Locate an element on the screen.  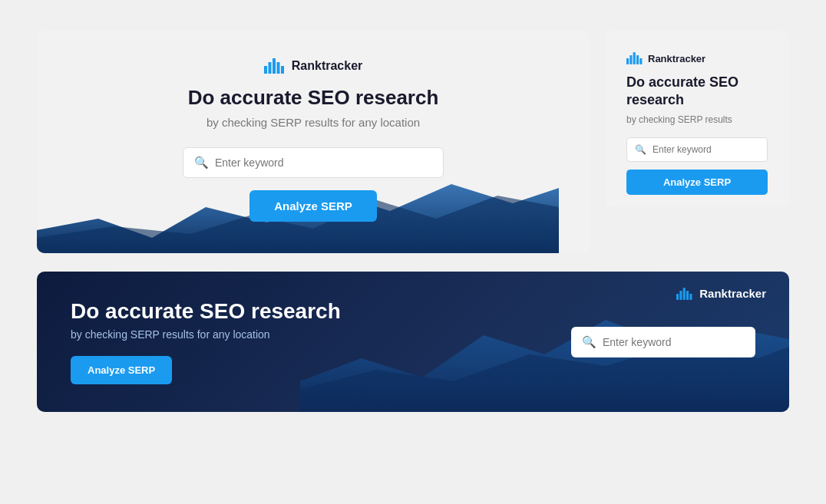
small-card-logo-text: Ranktracker is located at coordinates (677, 58).